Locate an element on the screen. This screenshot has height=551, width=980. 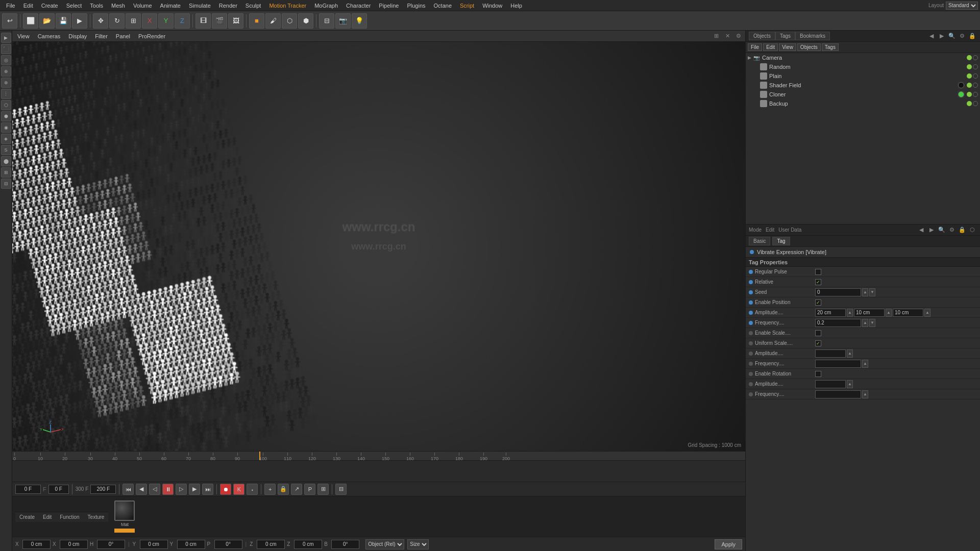
prop-freq-rot-input is located at coordinates (838, 394).